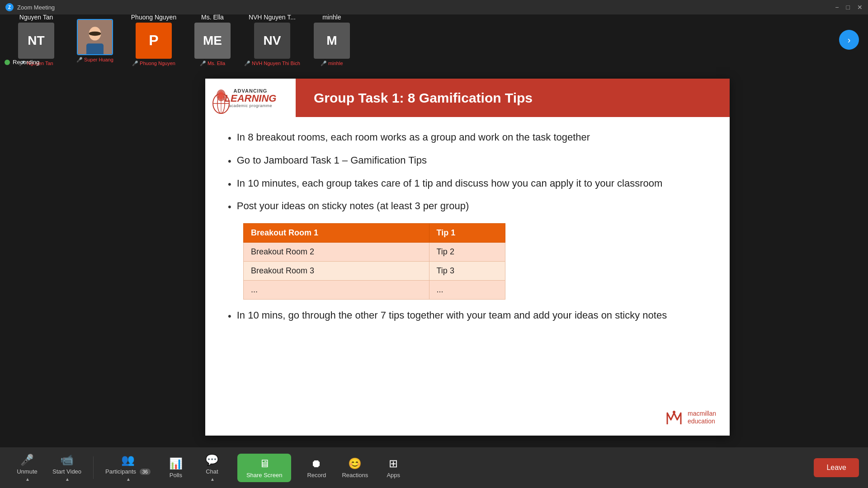 The image size is (868, 488). Describe the element at coordinates (212, 40) in the screenshot. I see `participant-ms-ella: Ms. Ella ME 🎤 Ms. Ella` at that location.